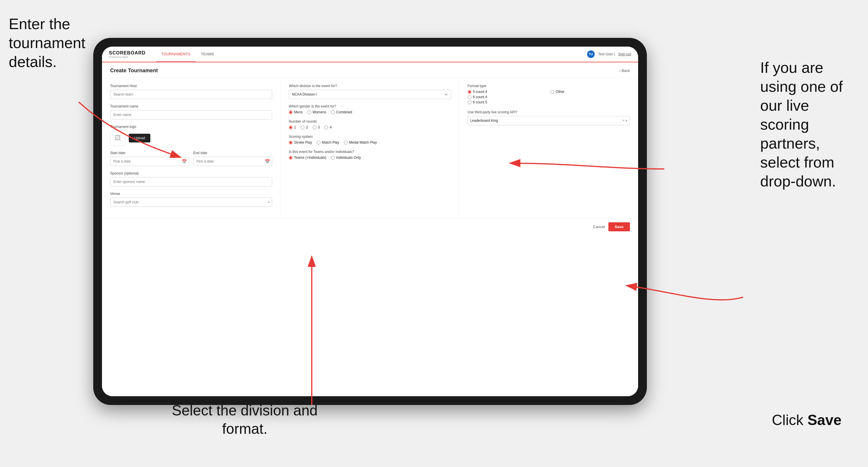 The image size is (868, 467). What do you see at coordinates (315, 127) in the screenshot?
I see `rounds-3-radio` at bounding box center [315, 127].